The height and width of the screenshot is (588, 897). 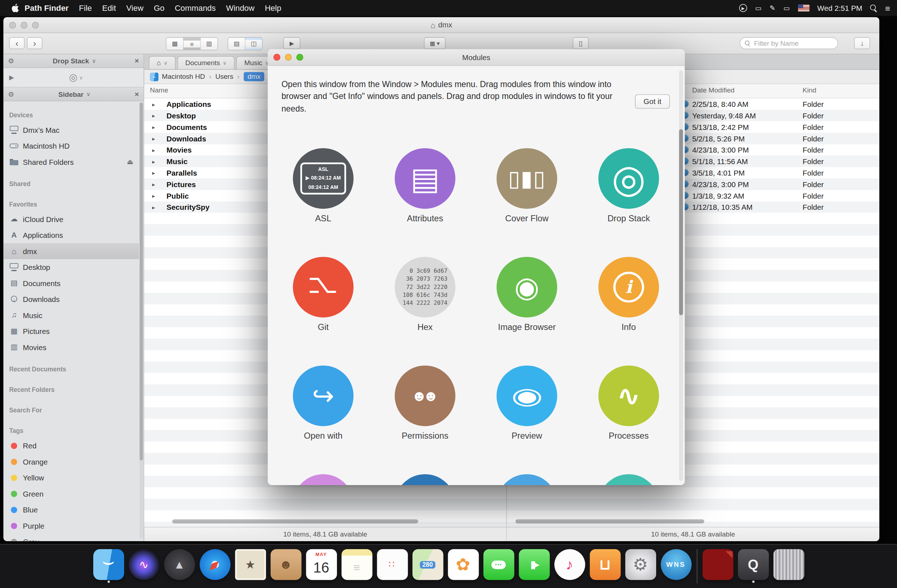 I want to click on play-button: ▶, so click(x=292, y=43).